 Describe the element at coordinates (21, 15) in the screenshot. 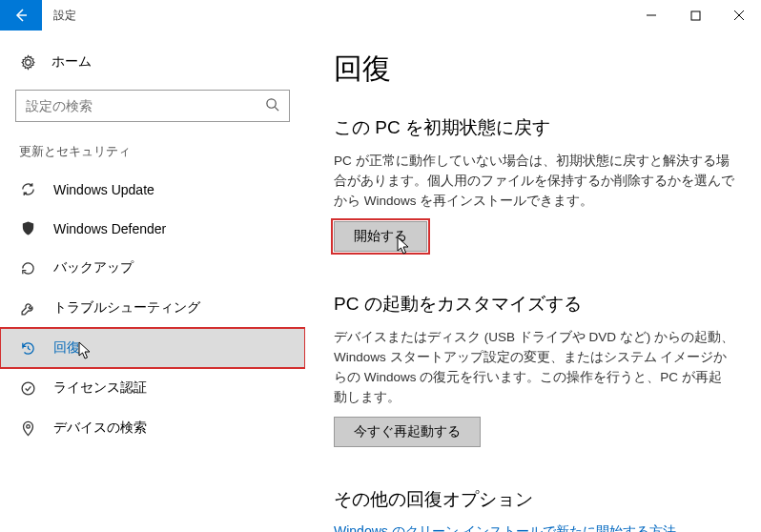

I see `back-arrow-icon` at that location.